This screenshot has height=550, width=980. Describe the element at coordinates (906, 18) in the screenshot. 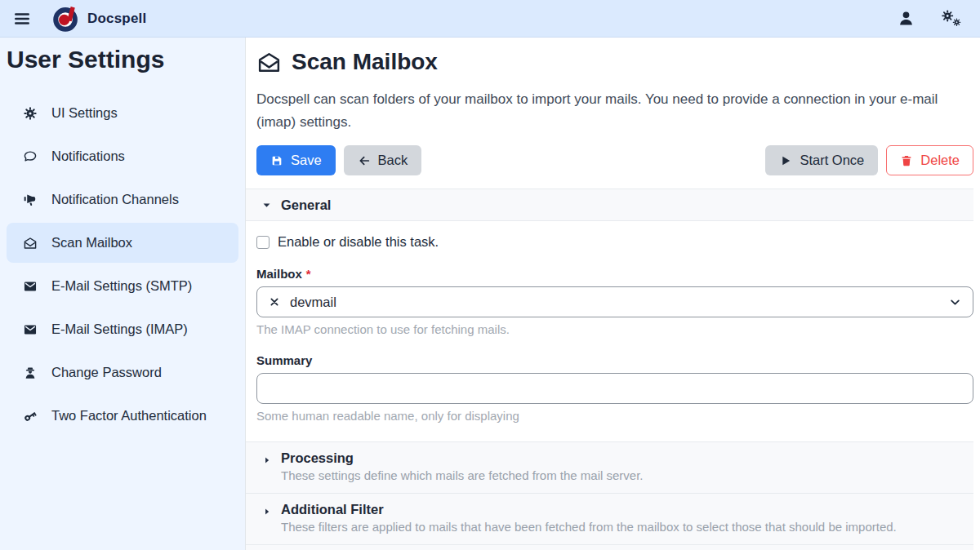

I see `user-menu-button` at that location.